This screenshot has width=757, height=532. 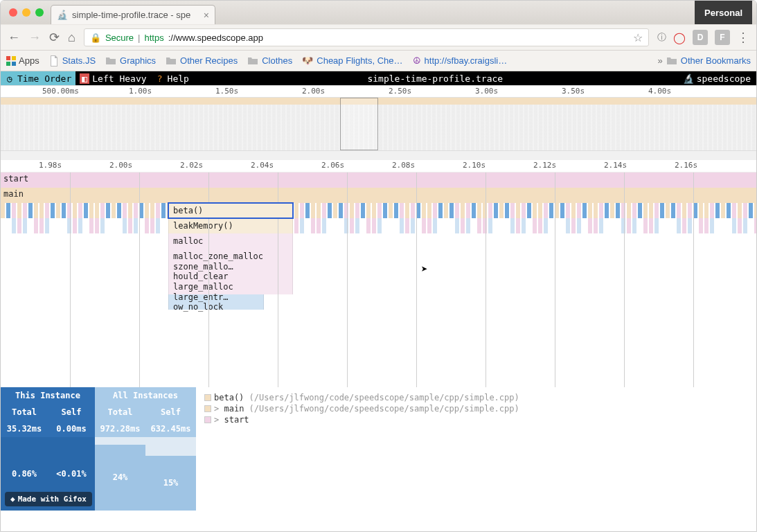 What do you see at coordinates (38, 78) in the screenshot?
I see `mode-time-order: ◷Time Order` at bounding box center [38, 78].